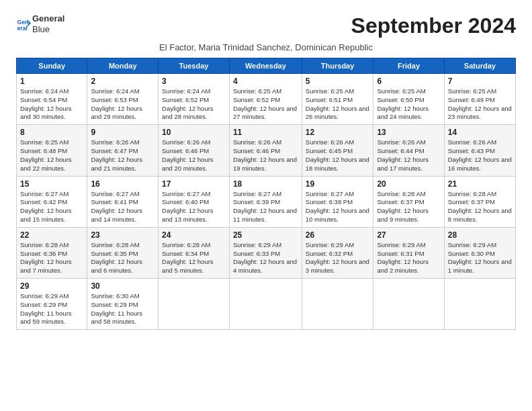 This screenshot has height=411, width=532. What do you see at coordinates (480, 99) in the screenshot?
I see `day-cell: 7 Sunrise: 6:25 AMSunset: 6:49 PMDayligh…` at bounding box center [480, 99].